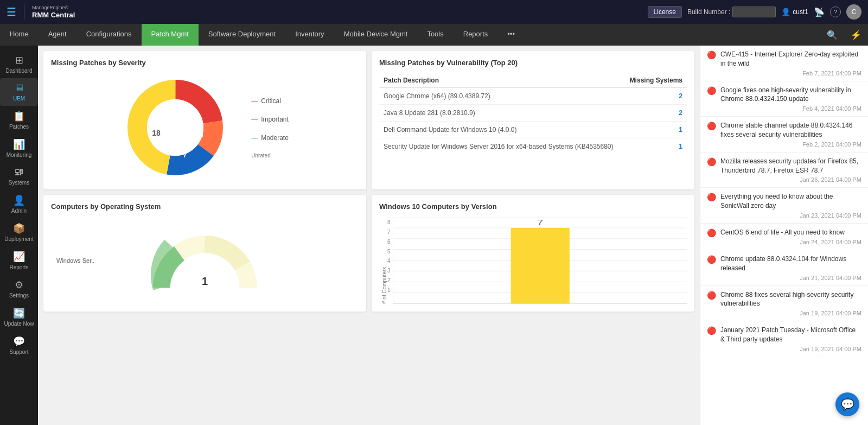  I want to click on reports-icon: 📈, so click(19, 257).